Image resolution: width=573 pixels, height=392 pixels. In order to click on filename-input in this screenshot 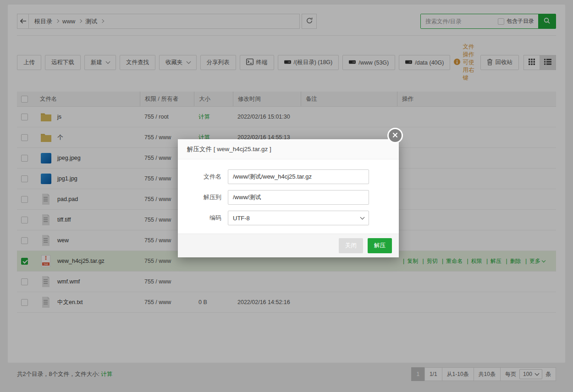, I will do `click(298, 177)`.